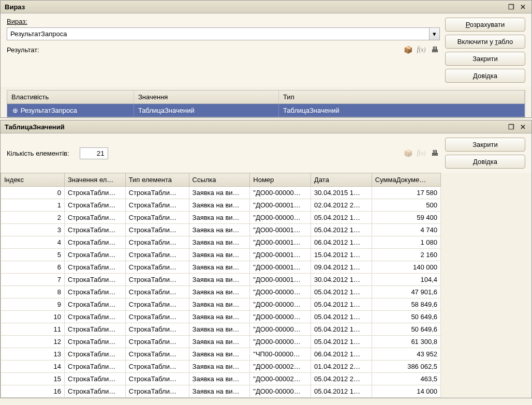  What do you see at coordinates (221, 392) in the screenshot?
I see `table-row: 16СтрокаТабли…СтрокаТабли…Заявка на ви…"…` at bounding box center [221, 392].